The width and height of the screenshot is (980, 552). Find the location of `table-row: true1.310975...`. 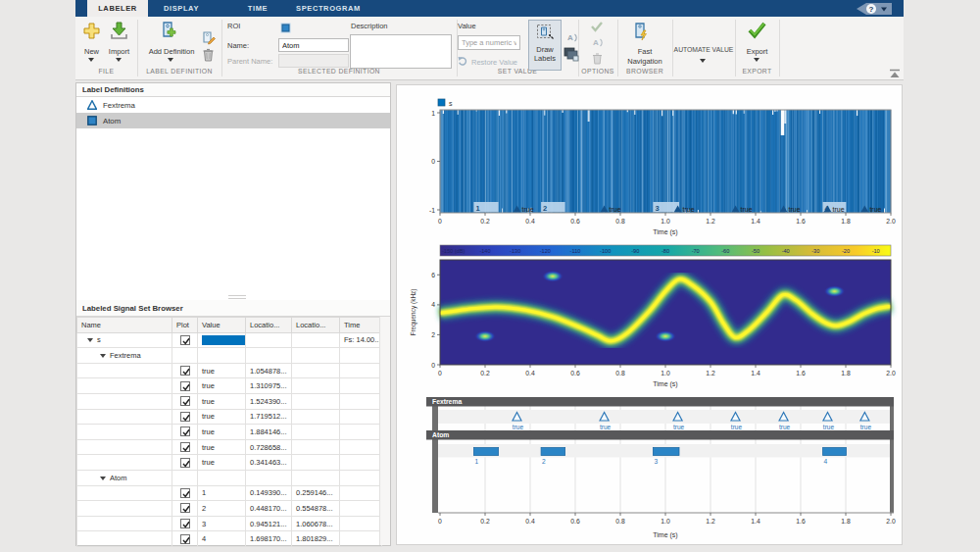

table-row: true1.310975... is located at coordinates (229, 386).